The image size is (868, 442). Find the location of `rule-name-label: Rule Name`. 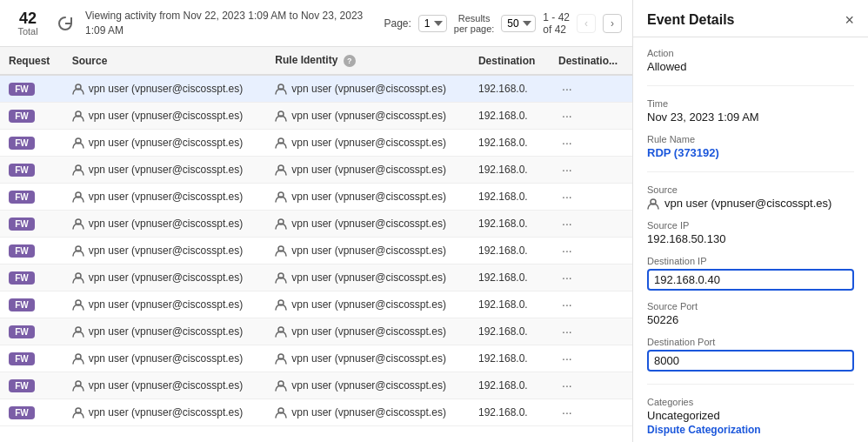

rule-name-label: Rule Name is located at coordinates (751, 139).